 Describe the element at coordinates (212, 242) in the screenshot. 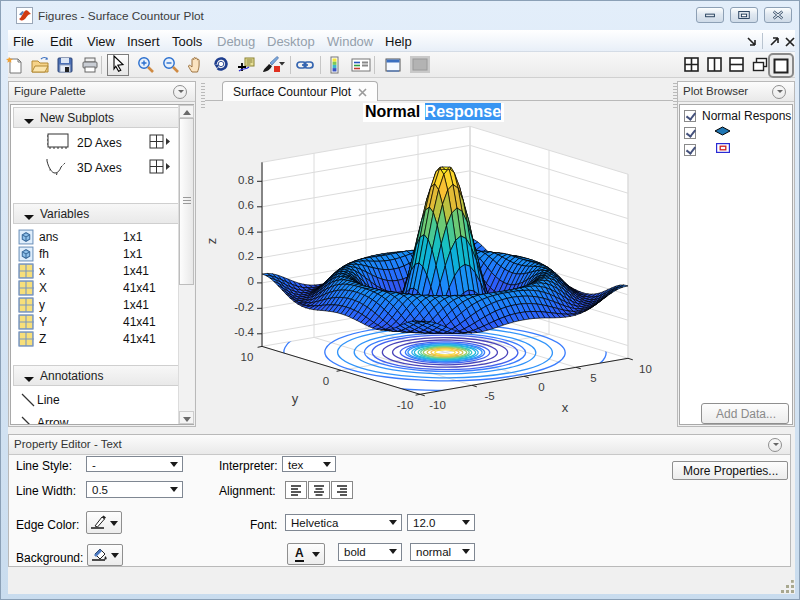

I see `svg-text: z` at that location.